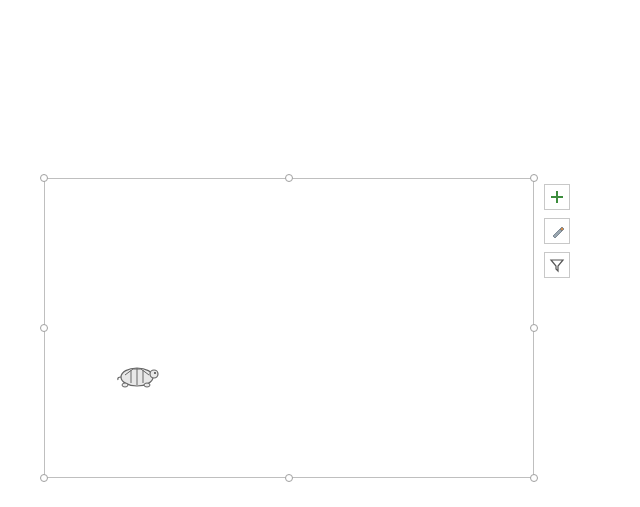  Describe the element at coordinates (557, 231) in the screenshot. I see `brush-icon` at that location.